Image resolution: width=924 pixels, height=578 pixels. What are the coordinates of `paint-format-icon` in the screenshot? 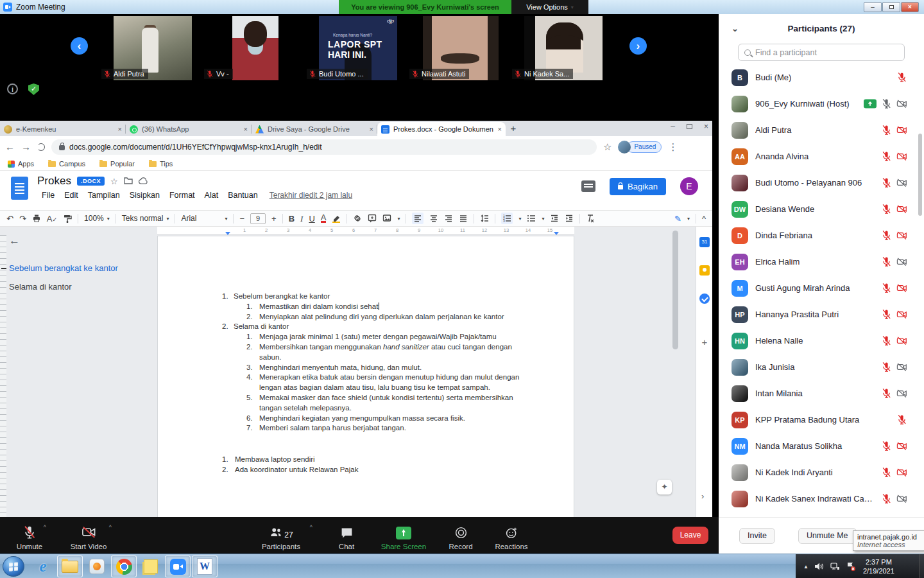 It's located at (67, 218).